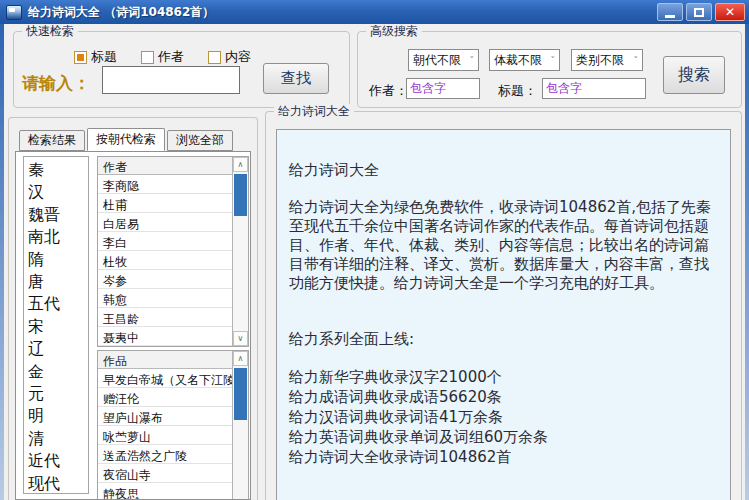  Describe the element at coordinates (2, 262) in the screenshot. I see `window-border-left` at that location.